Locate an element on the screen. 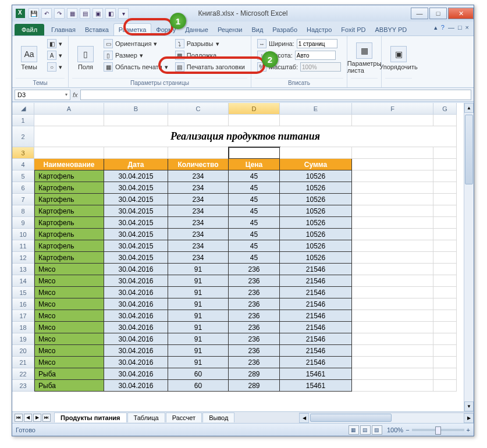  formula-input is located at coordinates (276, 95).